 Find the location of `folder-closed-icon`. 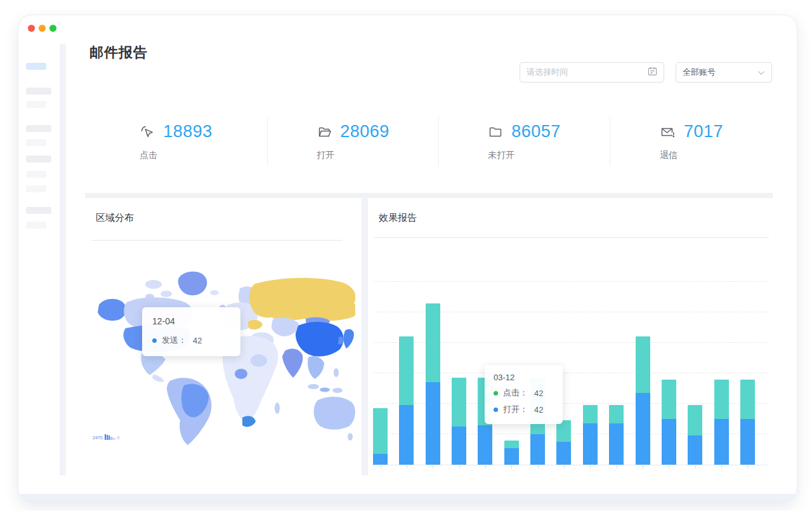

folder-closed-icon is located at coordinates (495, 132).